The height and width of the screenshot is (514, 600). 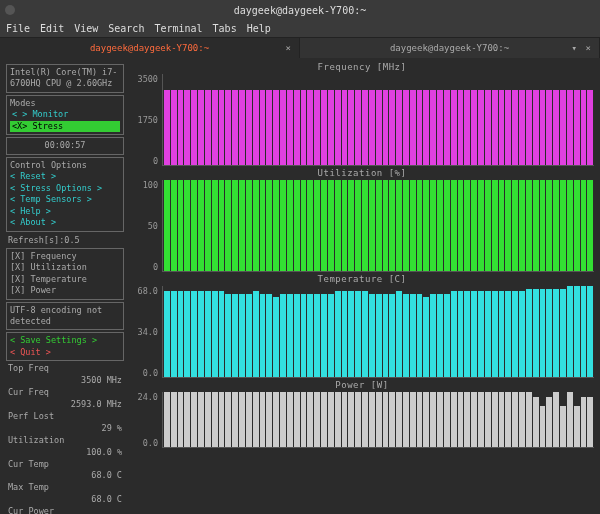 What do you see at coordinates (65, 222) in the screenshot?
I see `opt-about: < About >` at bounding box center [65, 222].